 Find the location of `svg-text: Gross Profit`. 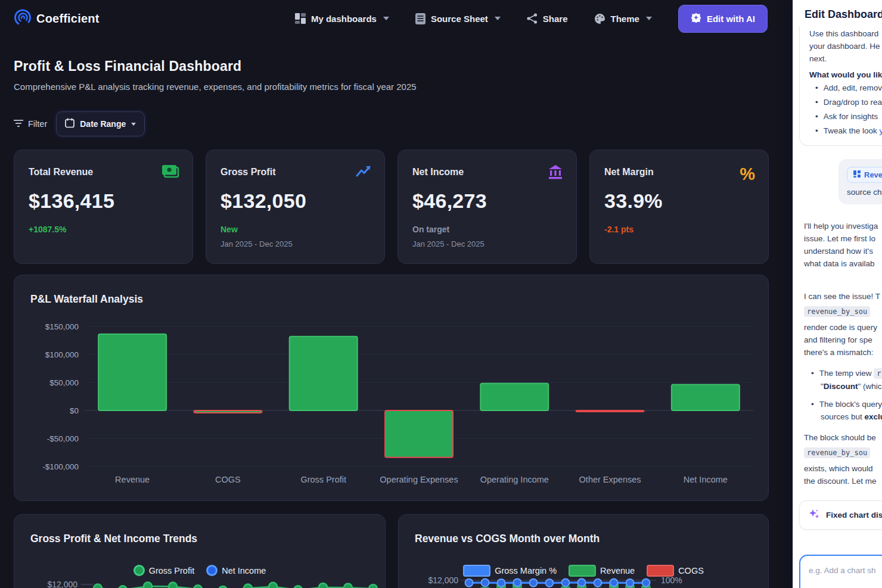

svg-text: Gross Profit is located at coordinates (323, 480).